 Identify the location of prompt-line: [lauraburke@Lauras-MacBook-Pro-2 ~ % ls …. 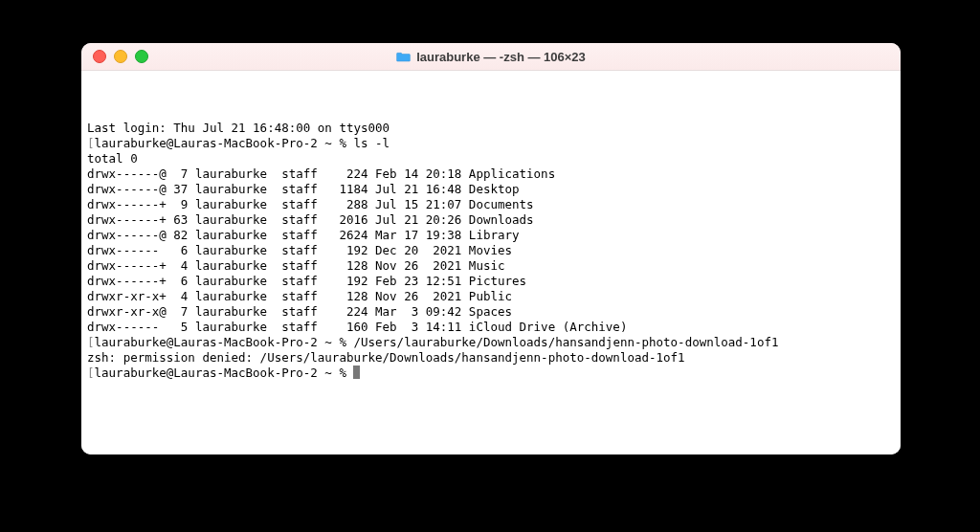
(491, 144).